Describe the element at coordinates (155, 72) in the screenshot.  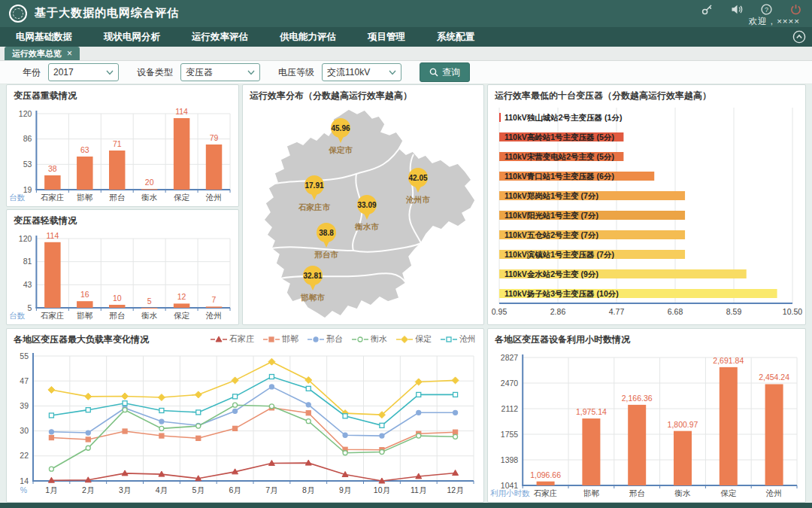
I see `device-type-label: 设备类型` at that location.